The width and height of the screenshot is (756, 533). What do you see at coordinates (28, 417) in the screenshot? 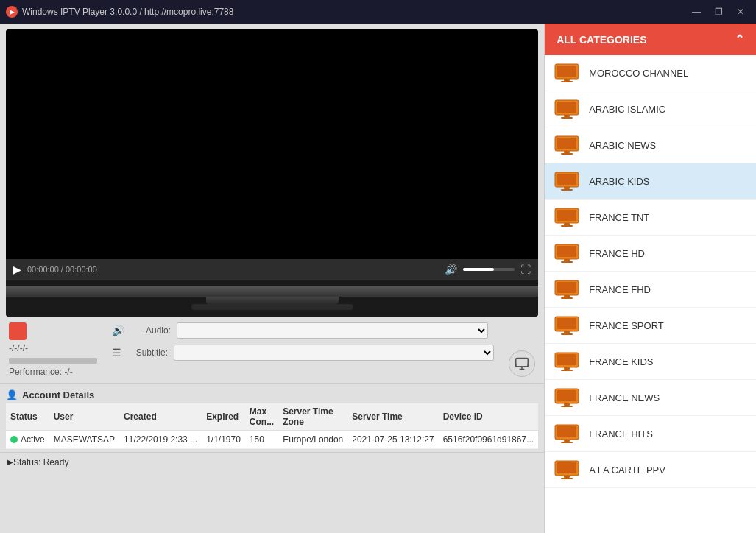
I see `col-status: Status` at bounding box center [28, 417].